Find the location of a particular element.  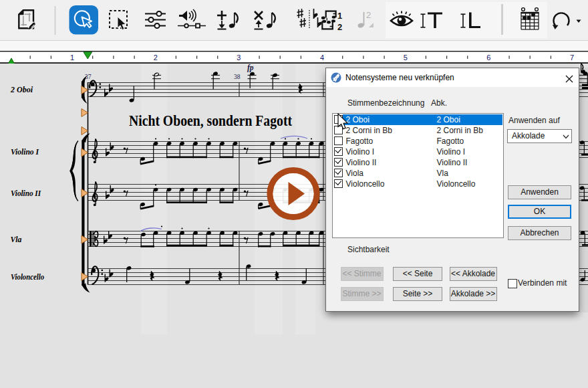

svg-text: 2 Oboi is located at coordinates (21, 90).